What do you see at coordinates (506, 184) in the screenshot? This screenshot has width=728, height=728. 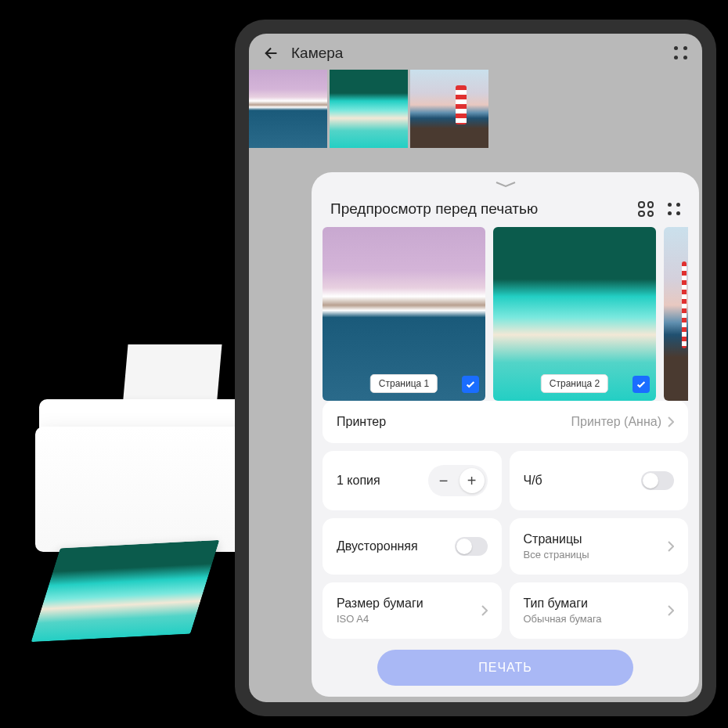 I see `panel-handle-icon` at bounding box center [506, 184].